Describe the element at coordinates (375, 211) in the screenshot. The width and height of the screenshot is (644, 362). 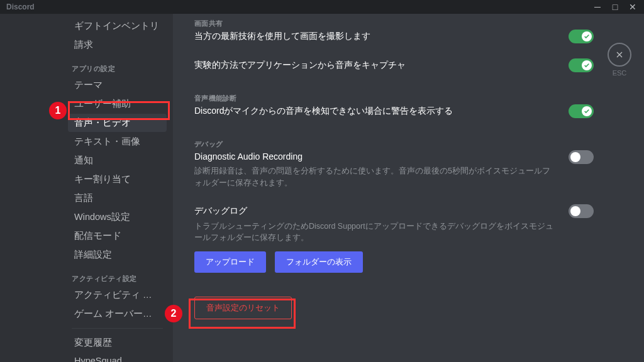
I see `setting-debug-log-title: デバッグログ` at that location.